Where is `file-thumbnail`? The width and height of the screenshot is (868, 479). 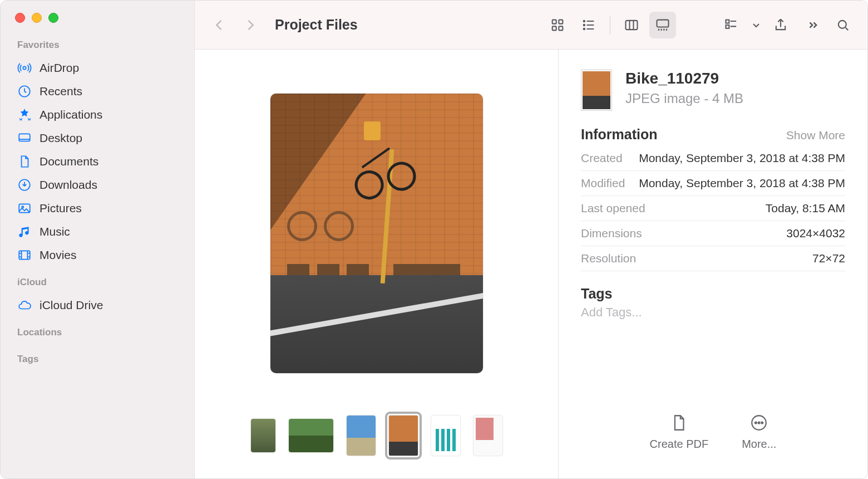
file-thumbnail is located at coordinates (596, 90).